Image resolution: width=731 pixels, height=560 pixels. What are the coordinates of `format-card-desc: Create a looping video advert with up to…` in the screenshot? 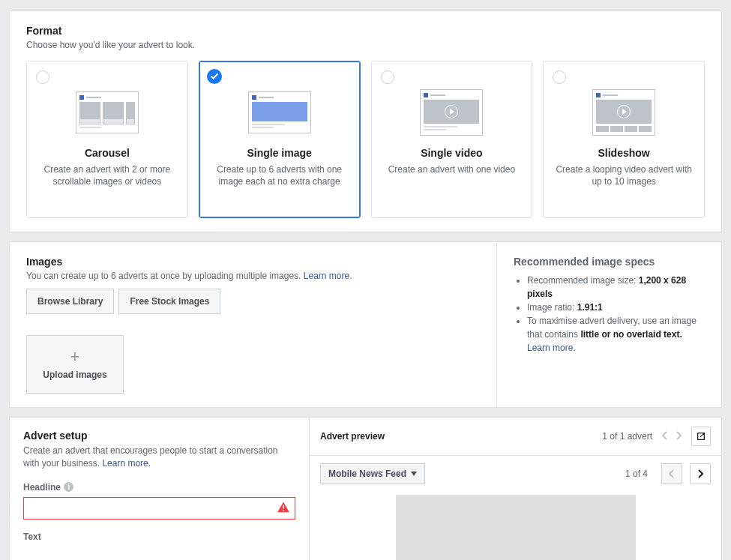 It's located at (624, 175).